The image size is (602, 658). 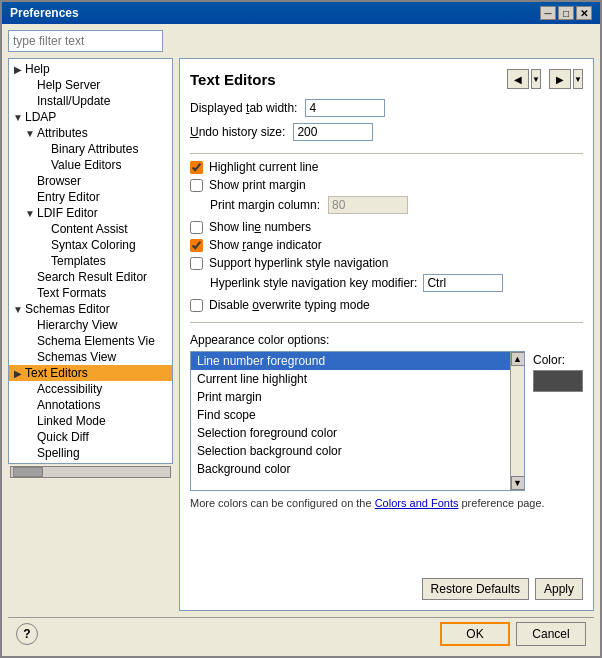 I want to click on undo-history-row: Undo history size:, so click(x=386, y=132).